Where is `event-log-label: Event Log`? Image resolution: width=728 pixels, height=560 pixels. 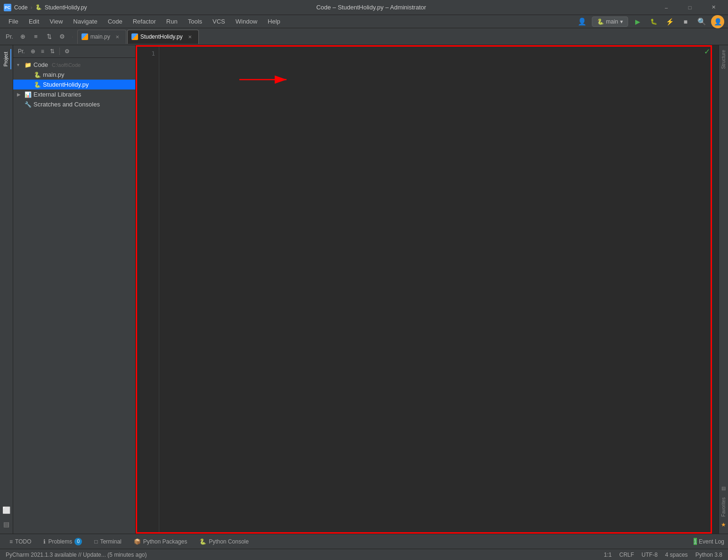 event-log-label: Event Log is located at coordinates (712, 542).